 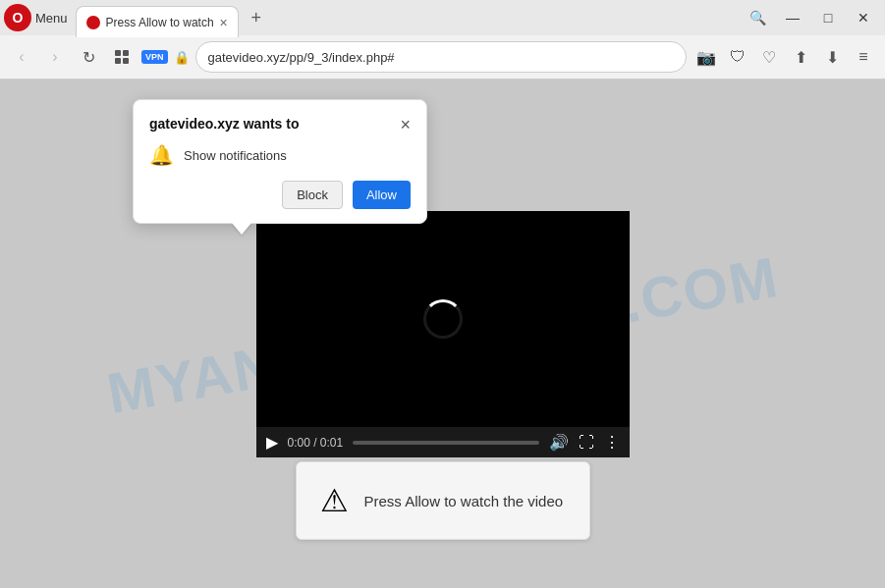 What do you see at coordinates (443, 319) in the screenshot?
I see `loading-spinner` at bounding box center [443, 319].